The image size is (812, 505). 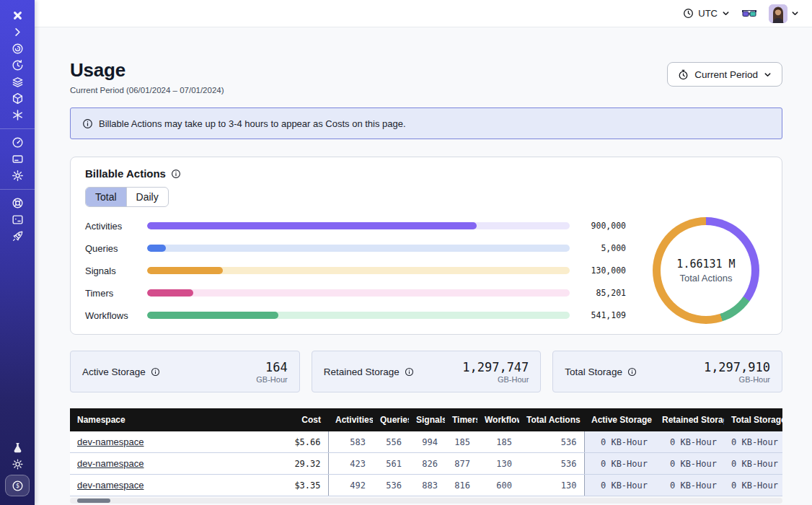 What do you see at coordinates (111, 248) in the screenshot?
I see `bar-label: Queries` at bounding box center [111, 248].